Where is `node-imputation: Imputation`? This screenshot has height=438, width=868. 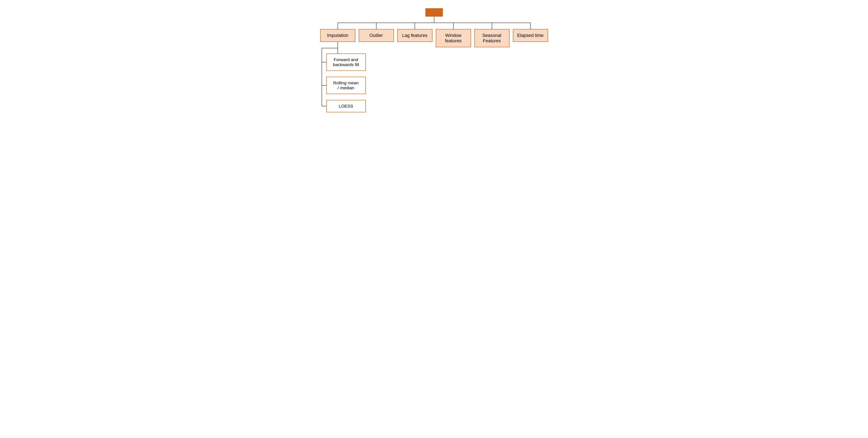 node-imputation: Imputation is located at coordinates (338, 35).